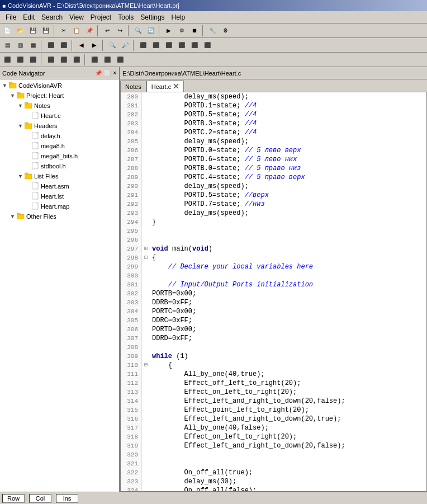 This screenshot has height=504, width=427. Describe the element at coordinates (274, 285) in the screenshot. I see `code-line: 301 // Input/Output Ports initialization` at that location.